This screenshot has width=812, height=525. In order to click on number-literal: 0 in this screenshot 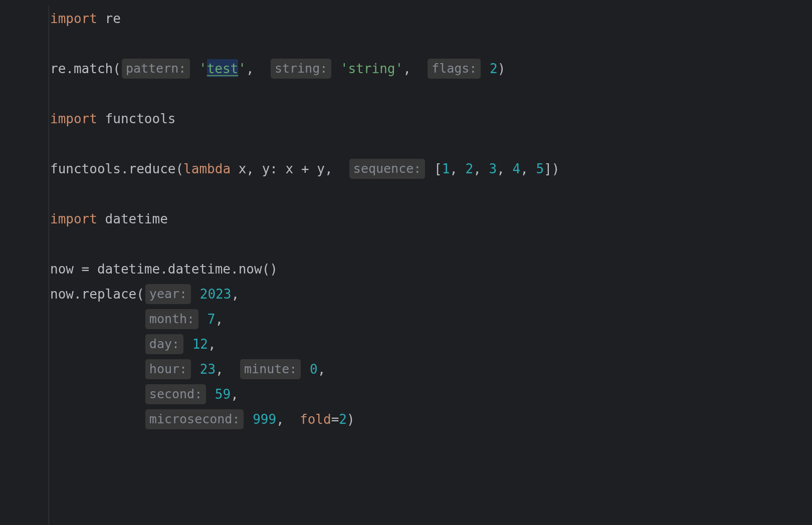, I will do `click(314, 369)`.